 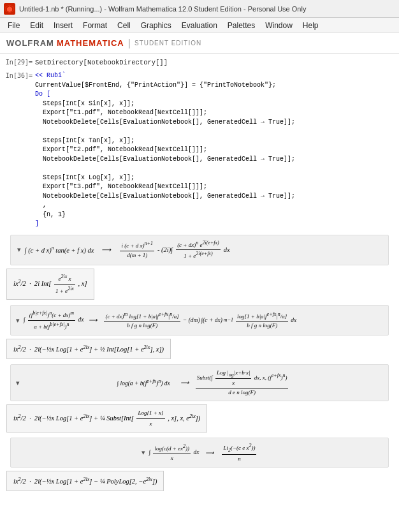 What do you see at coordinates (124, 26) in the screenshot?
I see `menu-cell: Cell` at bounding box center [124, 26].